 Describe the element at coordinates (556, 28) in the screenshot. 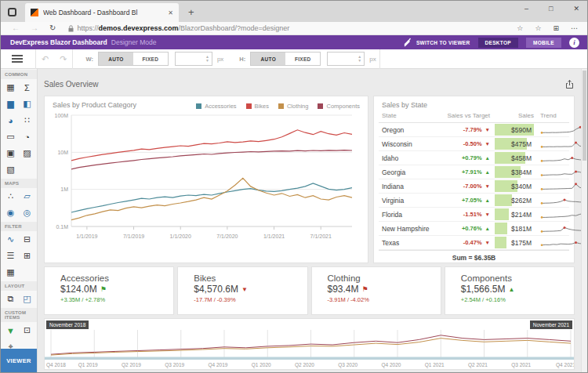

I see `collections-icon: ⊞` at that location.